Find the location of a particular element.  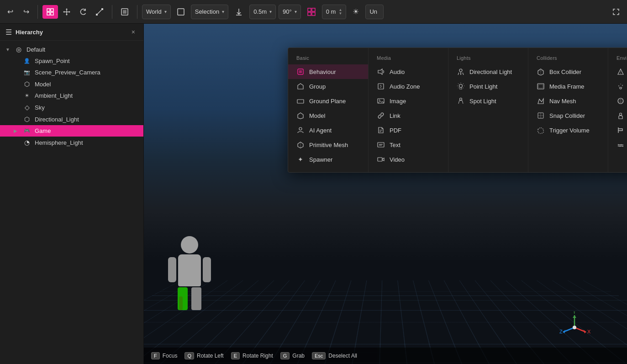

menu-item-spawner: ✦ Spawner is located at coordinates (328, 159).